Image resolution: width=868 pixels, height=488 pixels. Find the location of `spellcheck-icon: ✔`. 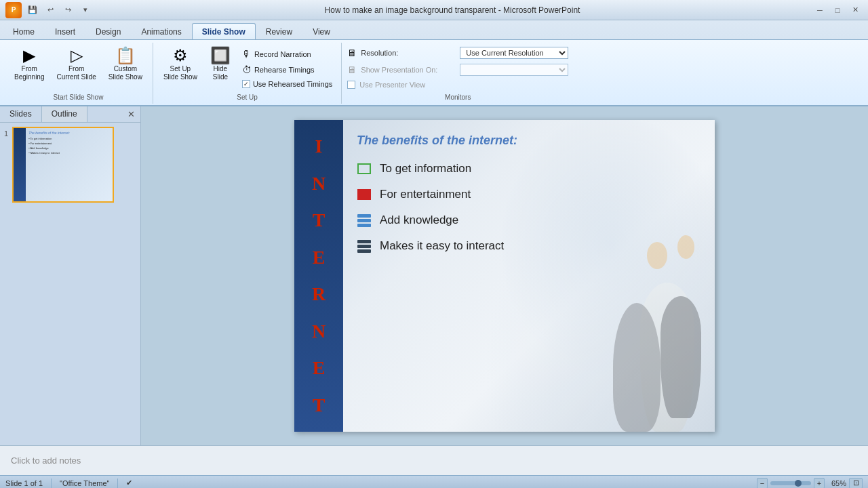

spellcheck-icon: ✔ is located at coordinates (129, 483).